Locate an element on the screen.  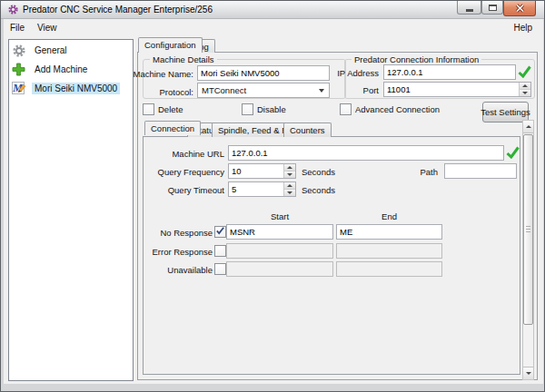
thumb-grip-icon is located at coordinates (529, 230).